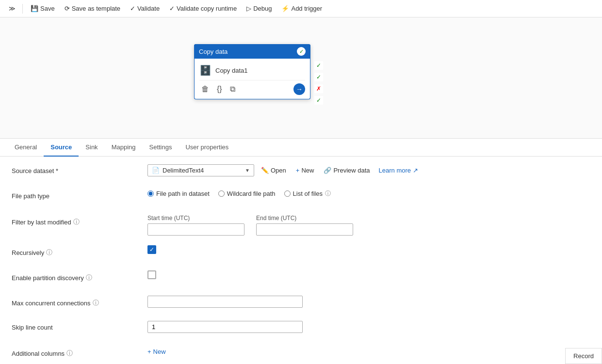  I want to click on tab-mapping: Mapping, so click(124, 147).